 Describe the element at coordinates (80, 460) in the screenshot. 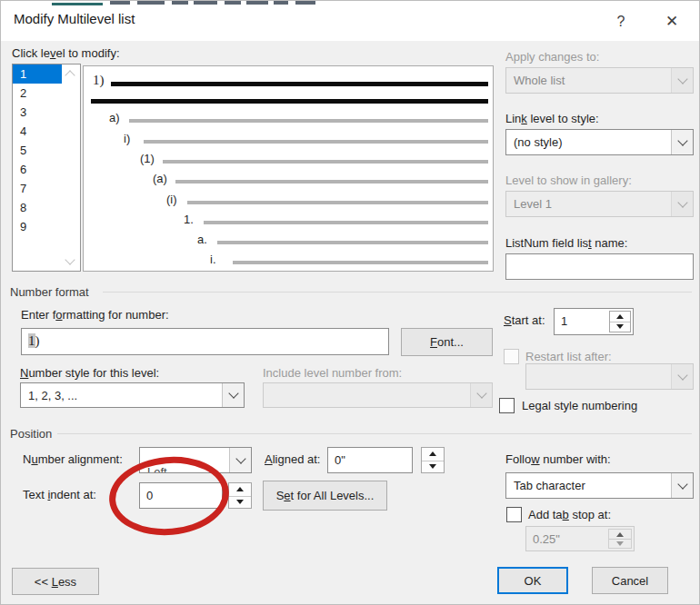

I see `label-part: mber alignment:` at that location.